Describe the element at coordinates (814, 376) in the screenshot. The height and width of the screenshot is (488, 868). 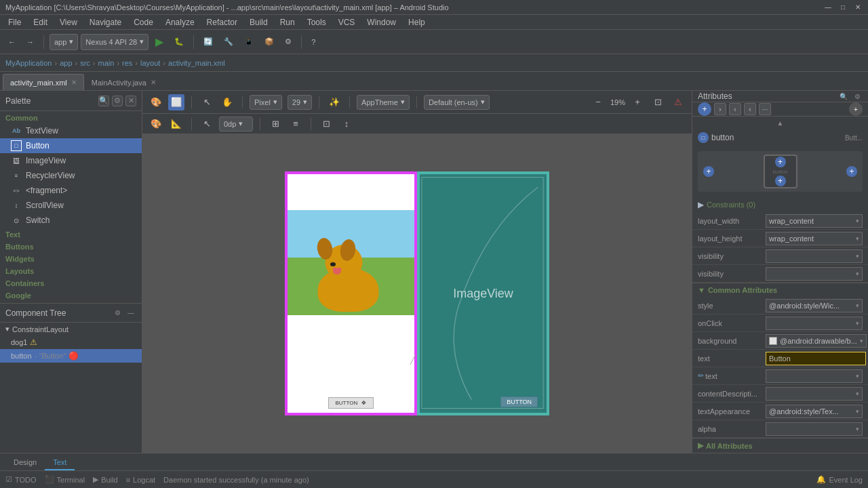
I see `text-edit-dropdown: ▾` at that location.